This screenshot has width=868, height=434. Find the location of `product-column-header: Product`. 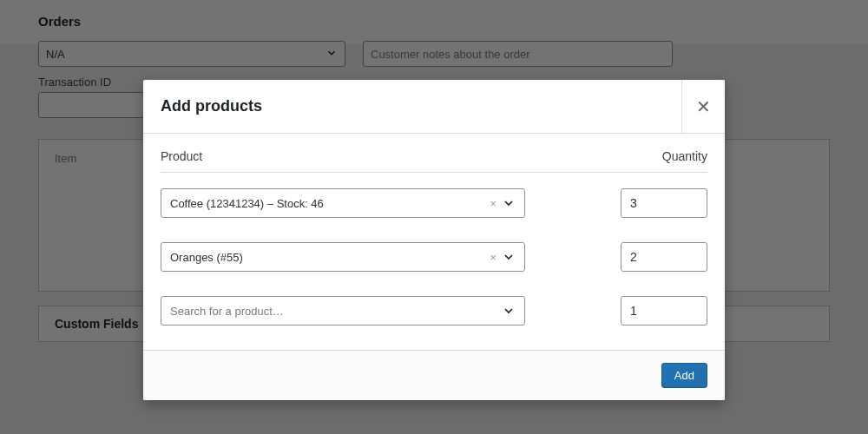

product-column-header: Product is located at coordinates (181, 156).